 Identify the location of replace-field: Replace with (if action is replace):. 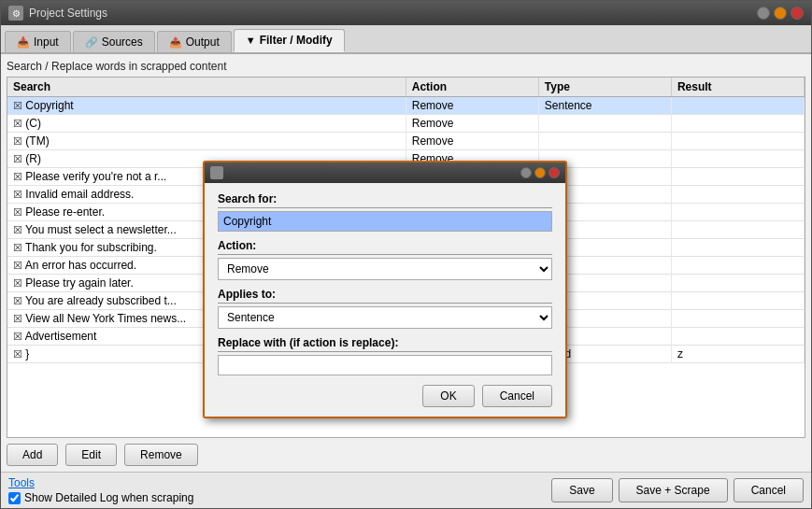
(385, 356).